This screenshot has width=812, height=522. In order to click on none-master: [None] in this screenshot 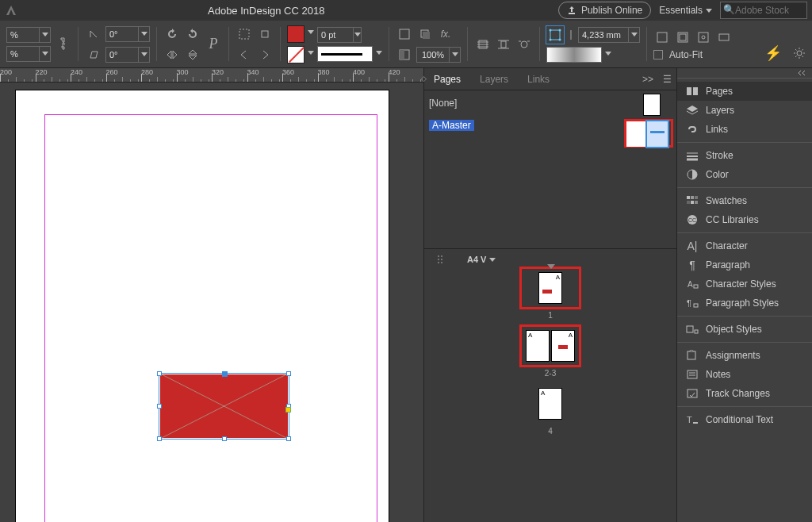, I will do `click(442, 103)`.